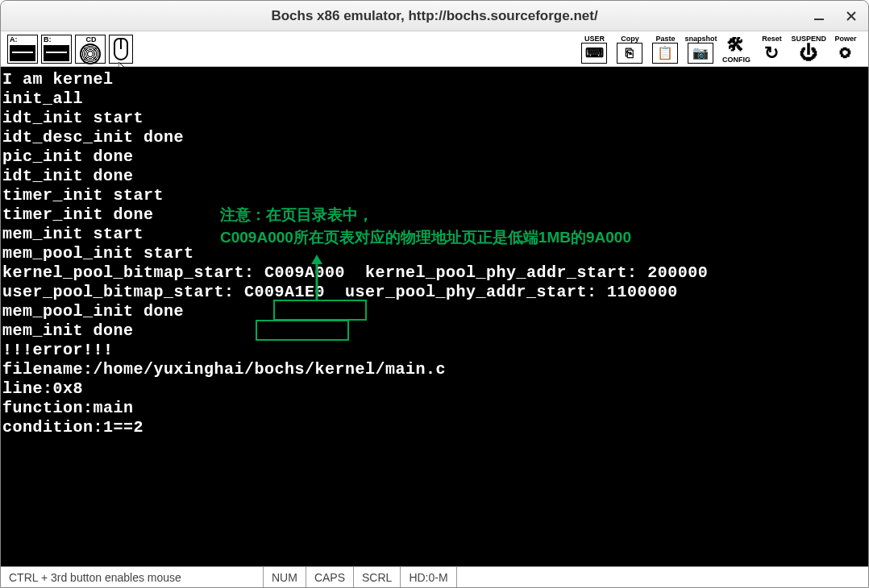  What do you see at coordinates (434, 196) in the screenshot?
I see `term-line: timer_init start` at bounding box center [434, 196].